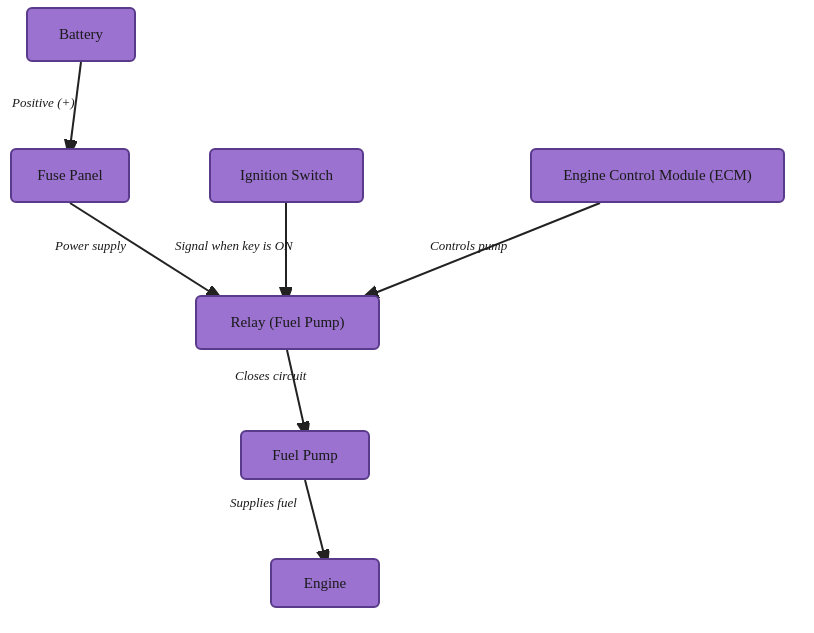 This screenshot has width=814, height=633. What do you see at coordinates (234, 246) in the screenshot?
I see `ignition-to-relay-label: Signal when key is ON` at bounding box center [234, 246].